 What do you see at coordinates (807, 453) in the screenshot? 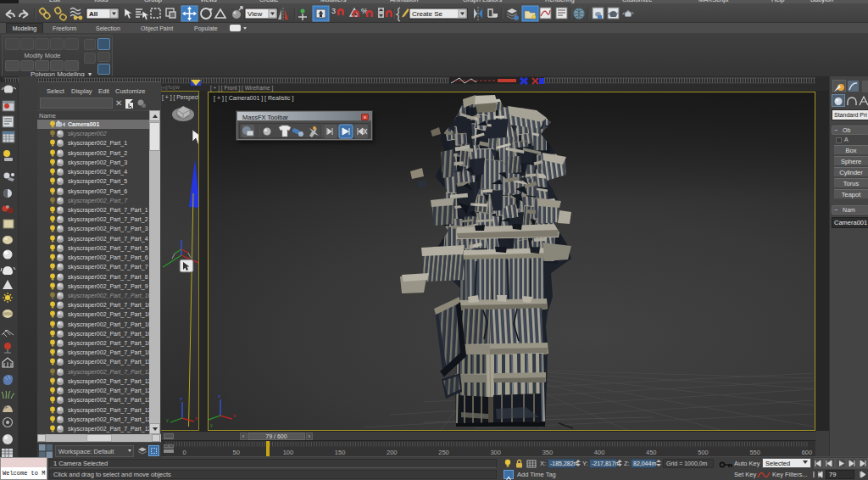
I see `svg-text: 600` at bounding box center [807, 453].